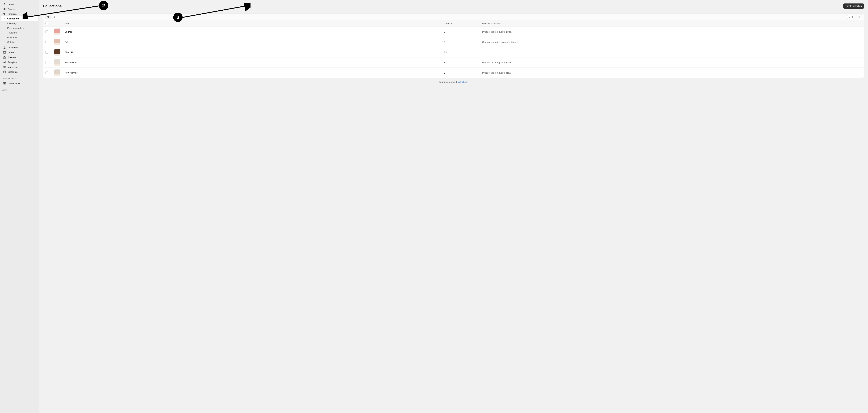 This screenshot has width=868, height=413. Describe the element at coordinates (20, 4) in the screenshot. I see `nav-home: Home` at that location.